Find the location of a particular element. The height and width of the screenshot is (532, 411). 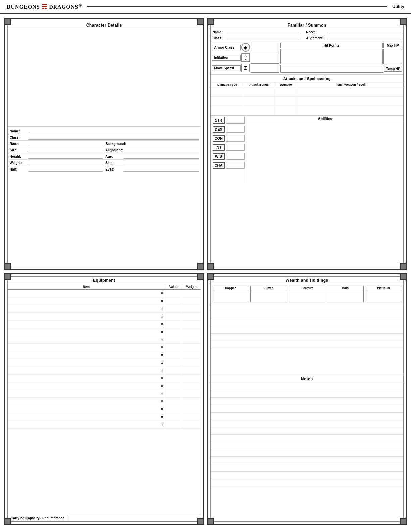

familiar-name-value is located at coordinates (264, 32).